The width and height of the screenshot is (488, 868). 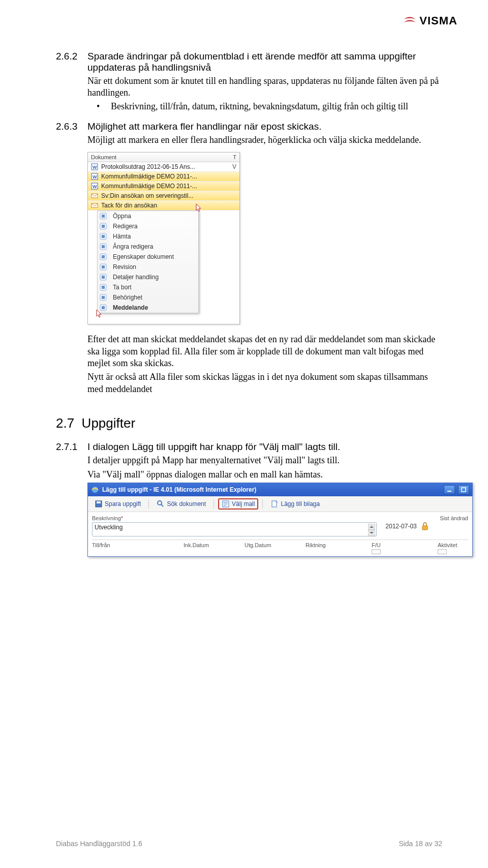 I want to click on col-fu: F/U, so click(x=405, y=545).